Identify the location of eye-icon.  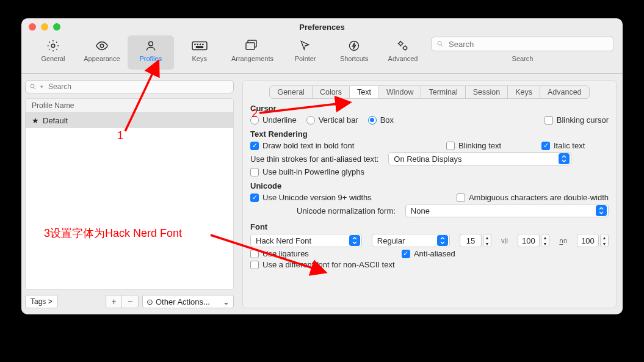
(102, 46).